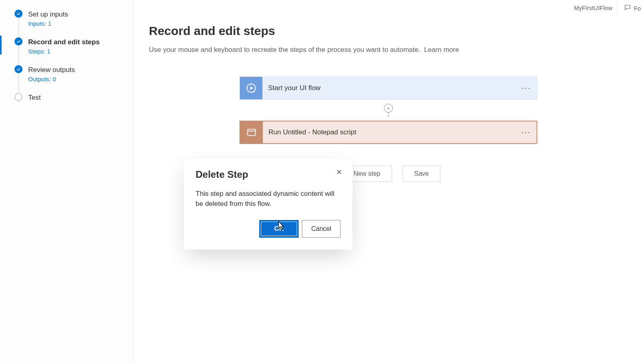 The width and height of the screenshot is (644, 362). Describe the element at coordinates (285, 50) in the screenshot. I see `page-description-text: Use your mouse and keyboard to recreate …` at that location.